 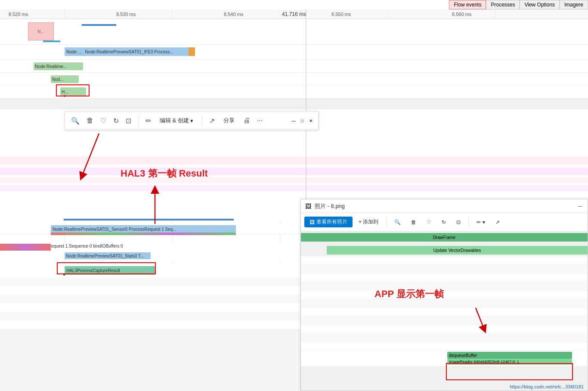 What do you see at coordinates (65, 96) in the screenshot?
I see `dot-indicator` at bounding box center [65, 96].